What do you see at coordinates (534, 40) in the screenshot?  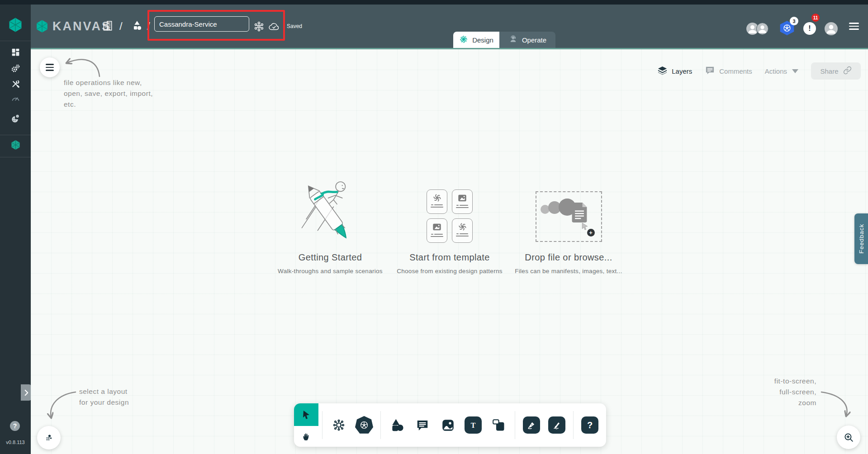 I see `tab-operate-label: Operate` at bounding box center [534, 40].